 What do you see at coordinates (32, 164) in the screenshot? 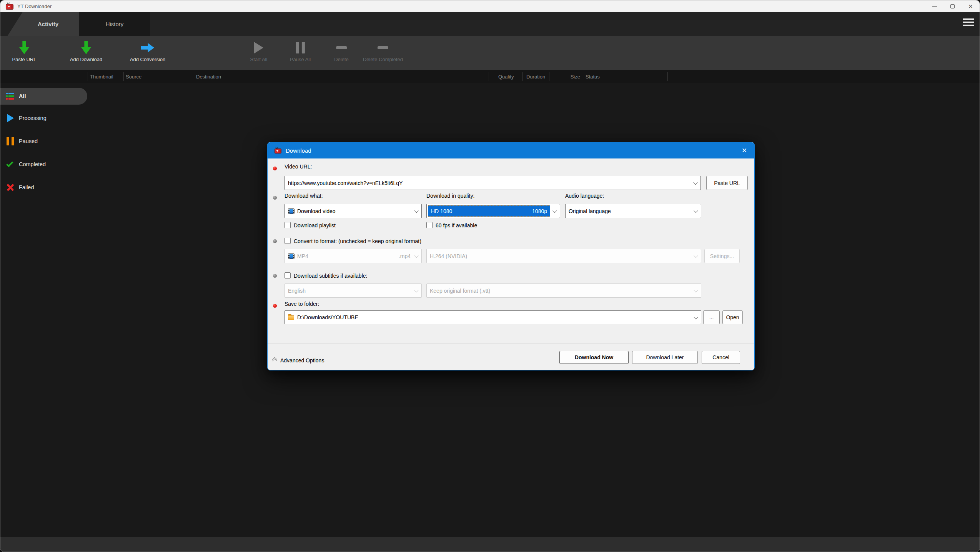
I see `sidebar-item-label: Completed` at bounding box center [32, 164].